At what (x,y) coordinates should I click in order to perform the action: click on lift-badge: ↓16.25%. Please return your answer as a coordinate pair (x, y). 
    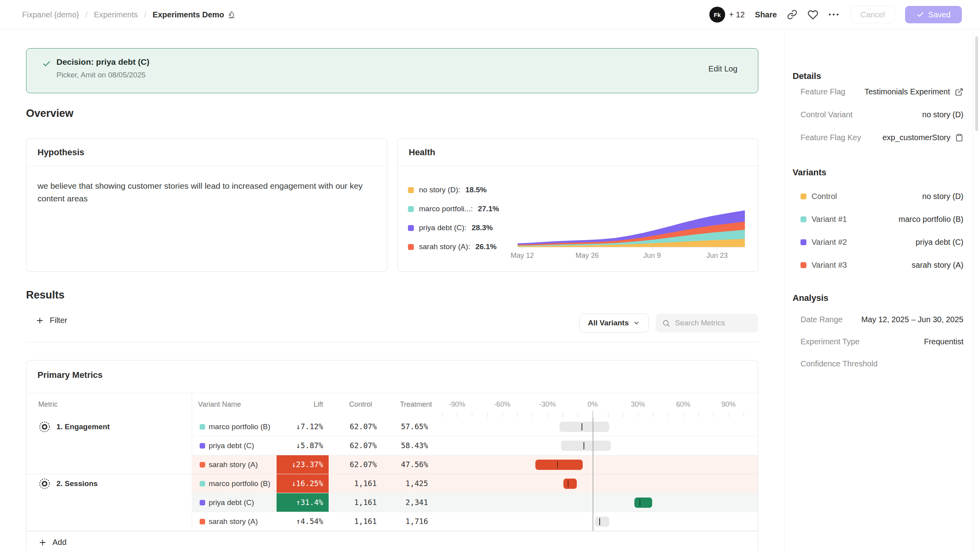
    Looking at the image, I should click on (303, 484).